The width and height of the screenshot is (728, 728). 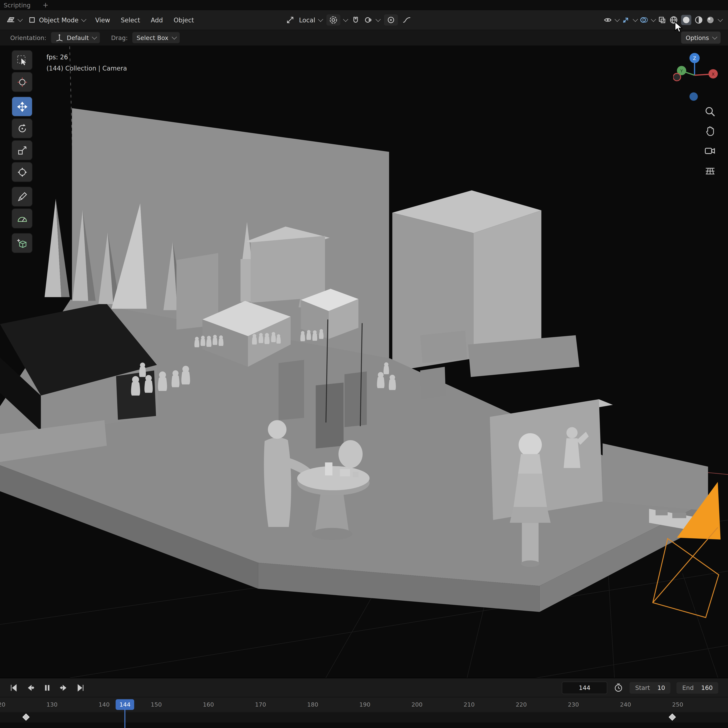 What do you see at coordinates (699, 20) in the screenshot?
I see `shading-material-icon` at bounding box center [699, 20].